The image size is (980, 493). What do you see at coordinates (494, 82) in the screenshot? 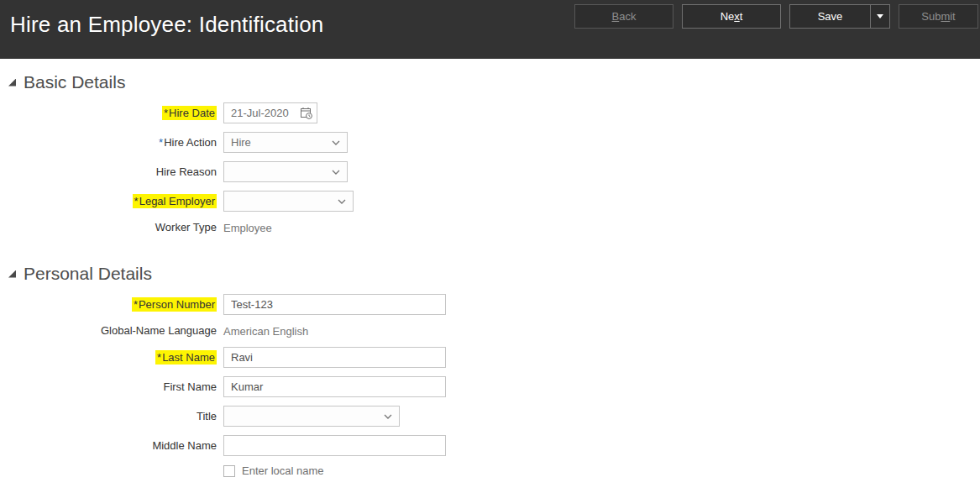
I see `section-basic-details-header: Basic Details` at bounding box center [494, 82].